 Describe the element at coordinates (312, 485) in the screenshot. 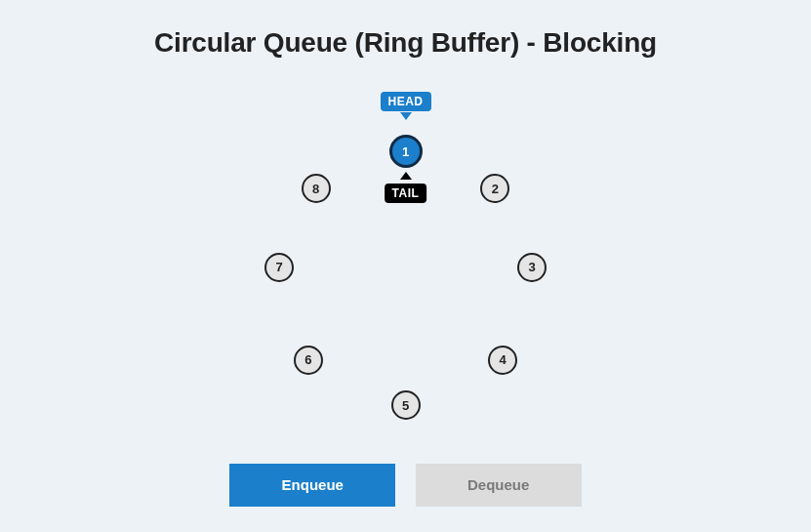

I see `enqueue-button: Enqueue` at that location.